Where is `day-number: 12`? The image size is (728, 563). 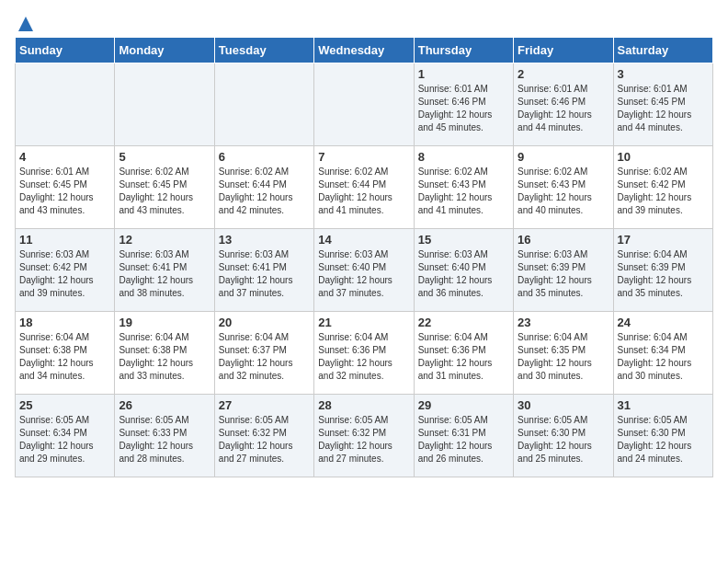
day-number: 12 is located at coordinates (164, 239).